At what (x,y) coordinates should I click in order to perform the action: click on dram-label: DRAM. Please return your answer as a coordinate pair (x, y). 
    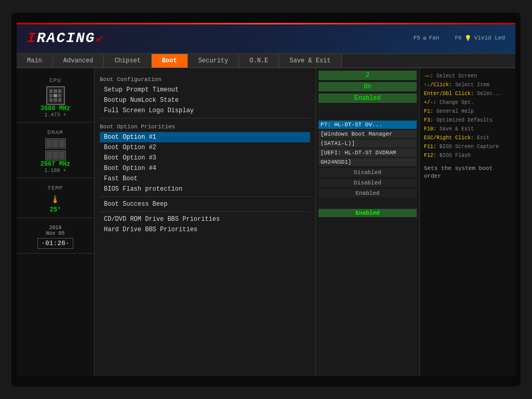
    Looking at the image, I should click on (55, 132).